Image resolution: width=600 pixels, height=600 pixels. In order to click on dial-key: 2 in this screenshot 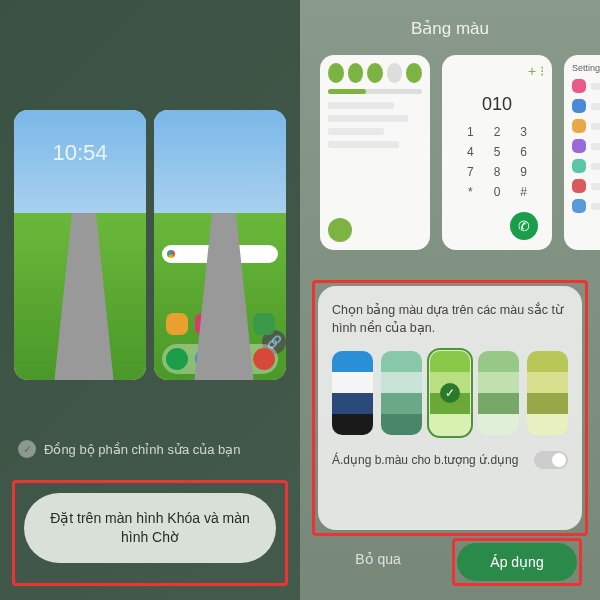, I will do `click(498, 132)`.